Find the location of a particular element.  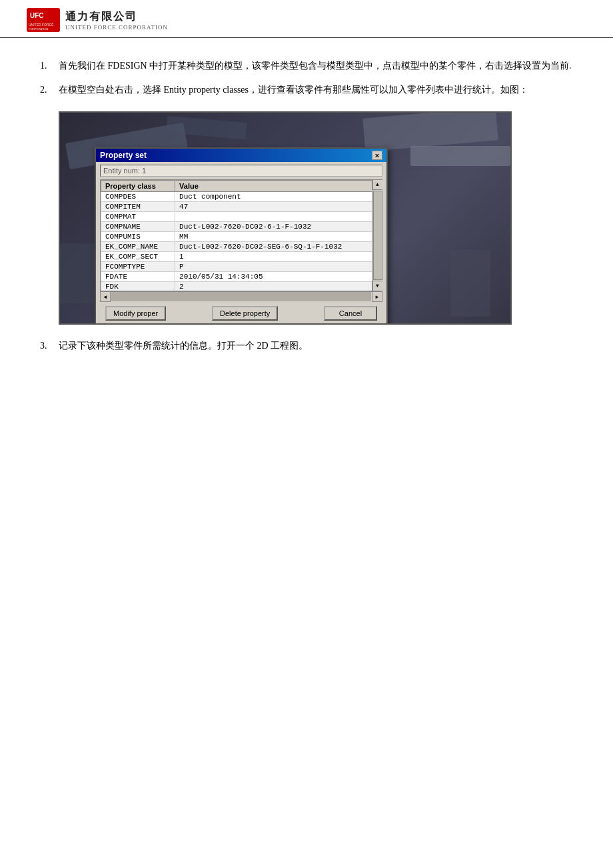

table-row: FDATE2010/05/31 14:34:05 is located at coordinates (241, 276).